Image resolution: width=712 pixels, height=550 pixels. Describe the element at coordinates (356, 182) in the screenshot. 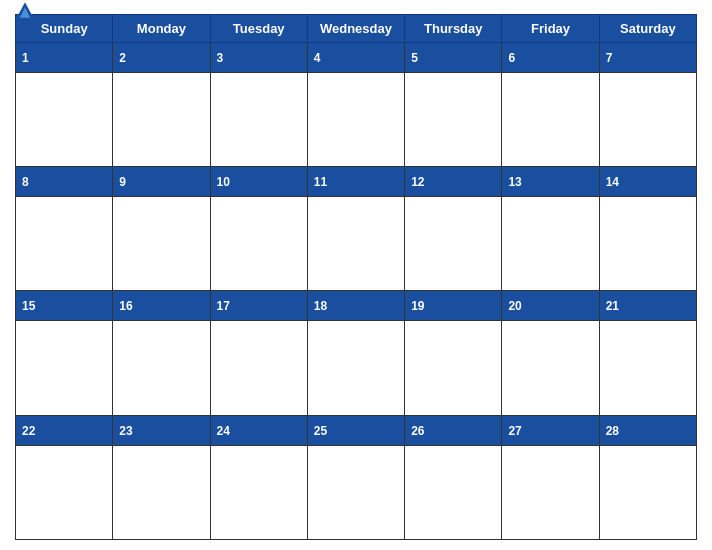

I see `date-row-2: 891011121314` at that location.